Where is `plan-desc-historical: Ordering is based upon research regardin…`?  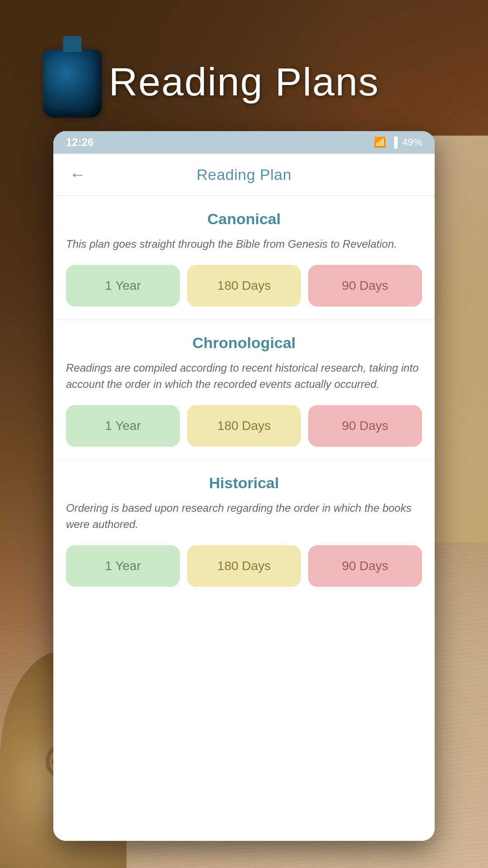 plan-desc-historical: Ordering is based upon research regardin… is located at coordinates (244, 516).